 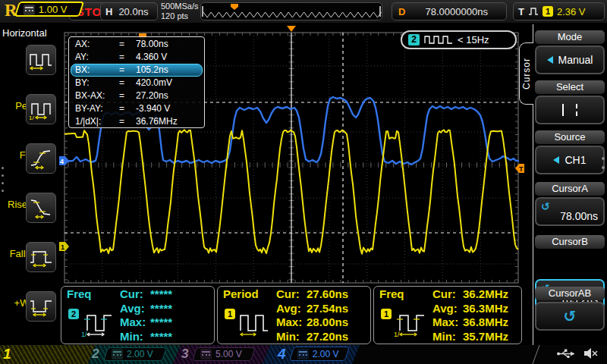 I want to click on mode-header: Mode, so click(x=570, y=37).